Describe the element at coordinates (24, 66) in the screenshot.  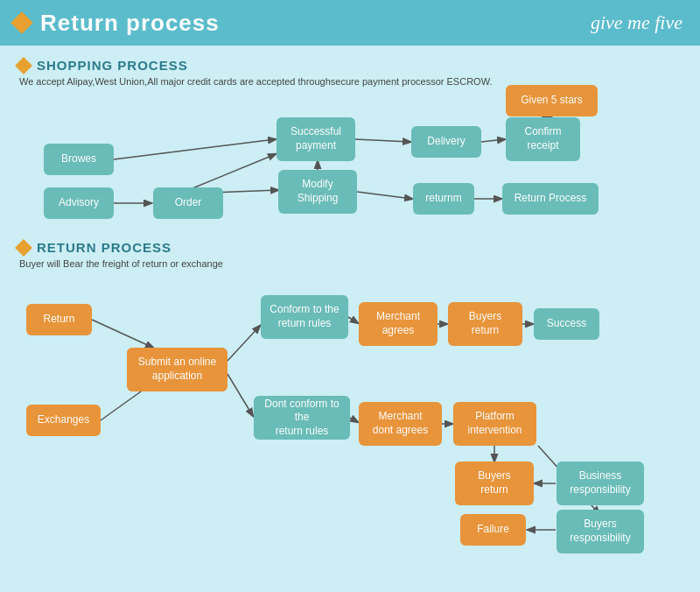
I see `shopping-diamond-icon` at that location.